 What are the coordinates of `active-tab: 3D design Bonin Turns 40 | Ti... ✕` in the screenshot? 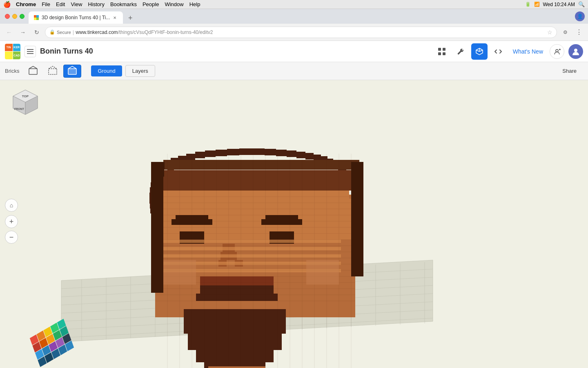 It's located at (76, 18).